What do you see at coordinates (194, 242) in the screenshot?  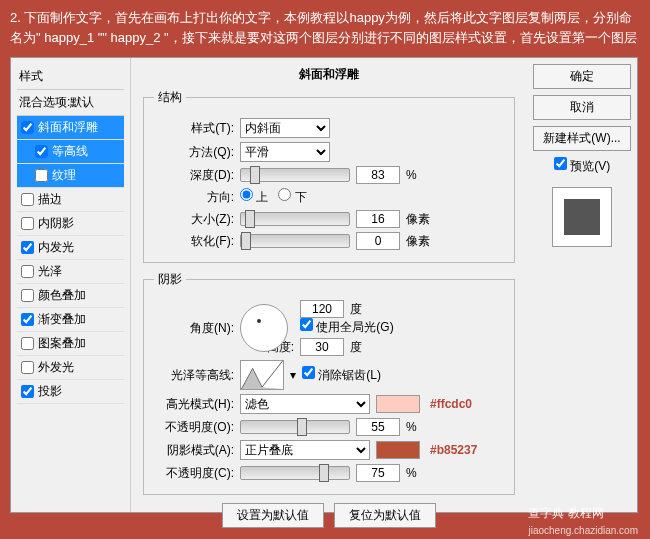 I see `soften-label: 软化(F):` at bounding box center [194, 242].